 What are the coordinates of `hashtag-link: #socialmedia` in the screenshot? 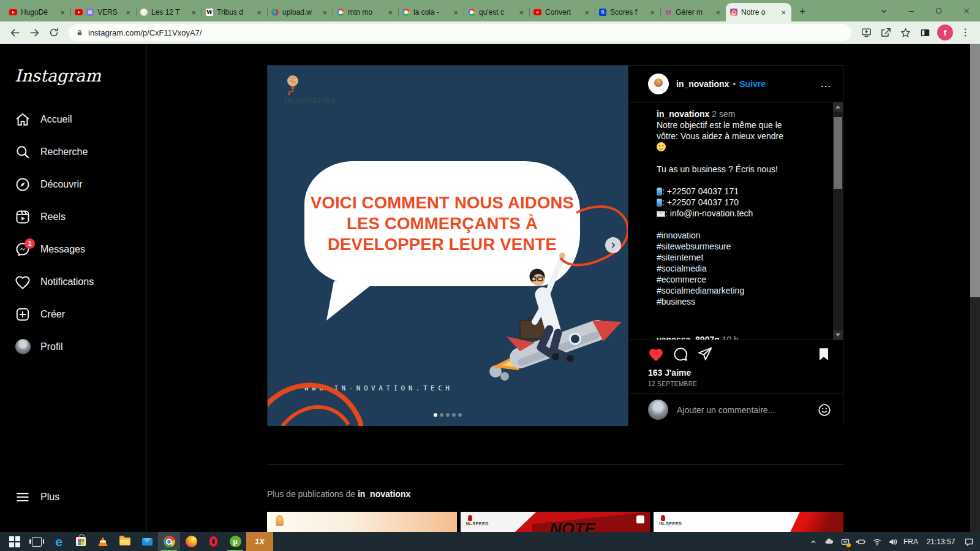 It's located at (725, 268).